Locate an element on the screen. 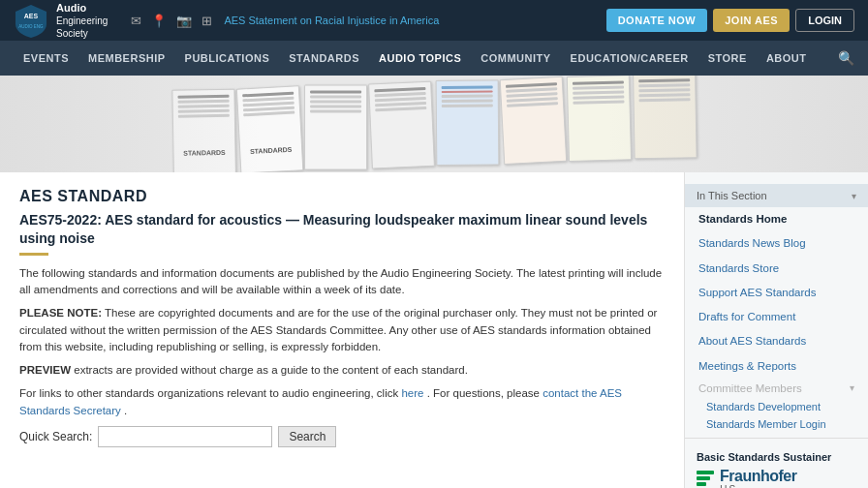 This screenshot has width=868, height=488. top-icons: ✉ 📍 📷 ⊞ is located at coordinates (171, 21).